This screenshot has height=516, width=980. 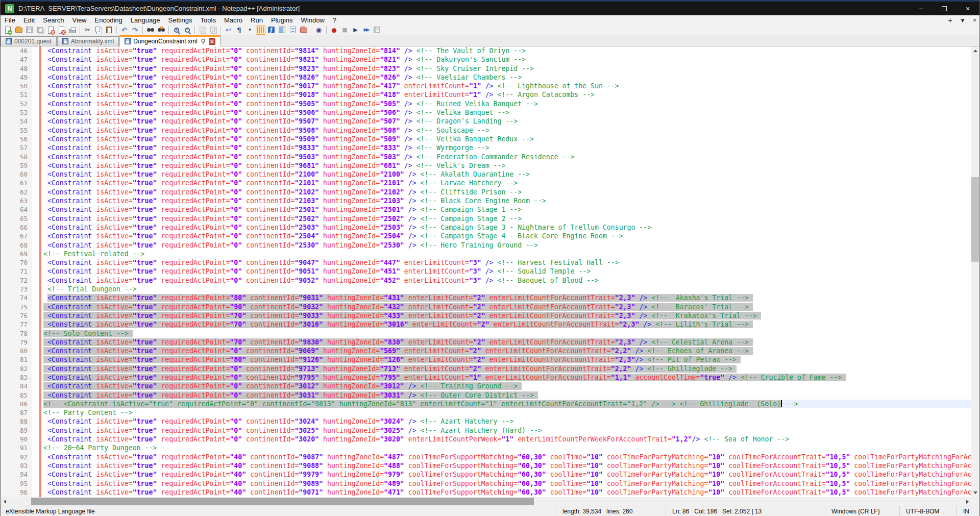 I want to click on code-line-60: <Constraint isActive="true" requiredActP…, so click(x=507, y=175).